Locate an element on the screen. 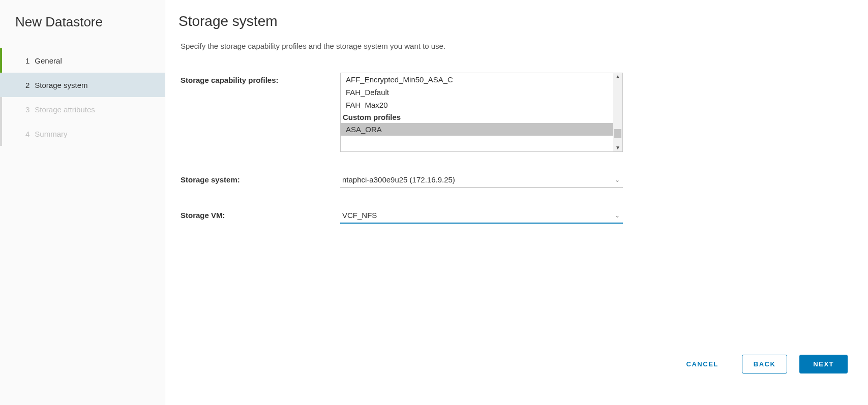 Image resolution: width=868 pixels, height=405 pixels. step-label: Summary is located at coordinates (51, 134).